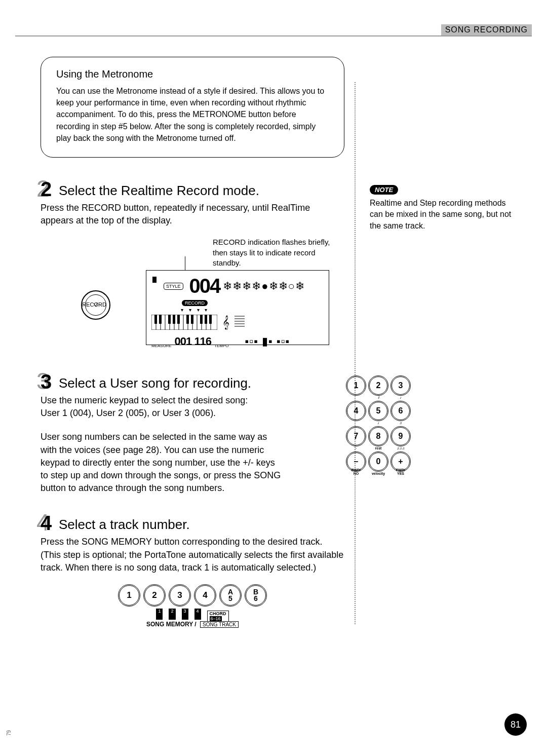 The height and width of the screenshot is (756, 547). What do you see at coordinates (276, 252) in the screenshot?
I see `lcd-caption: RECORD indication flashes briefly, then …` at bounding box center [276, 252].